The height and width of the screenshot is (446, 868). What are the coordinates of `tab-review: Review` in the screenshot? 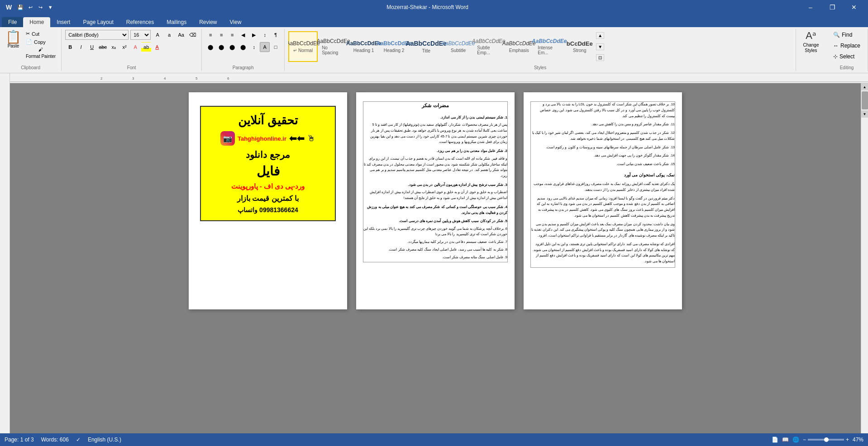 It's located at (208, 22).